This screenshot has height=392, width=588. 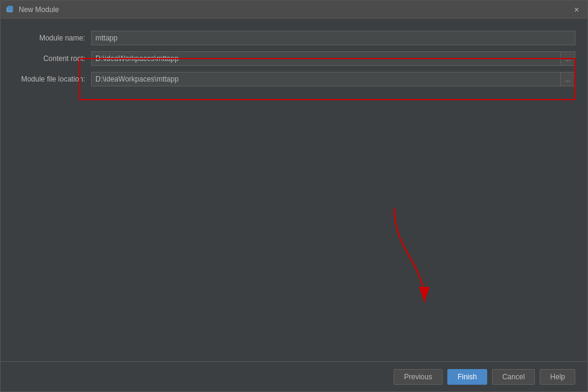 I want to click on arrow-annotation, so click(x=409, y=257).